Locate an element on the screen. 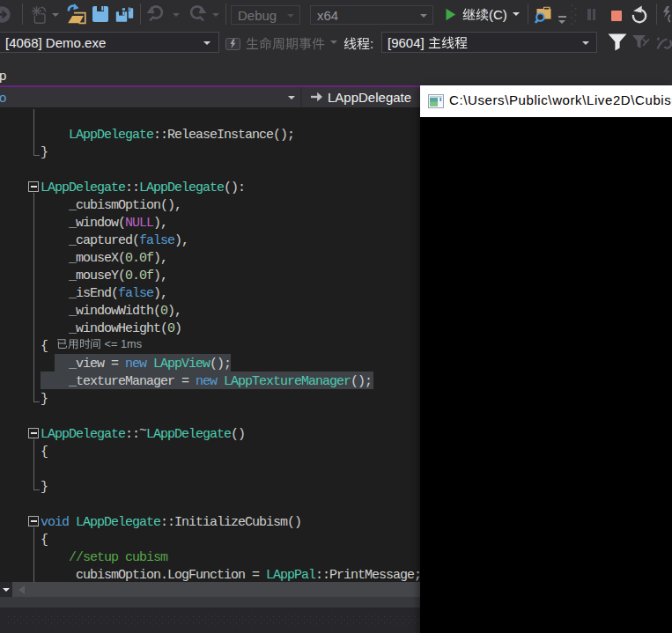 The height and width of the screenshot is (633, 672). code-line: _cubismOption(), is located at coordinates (111, 206).